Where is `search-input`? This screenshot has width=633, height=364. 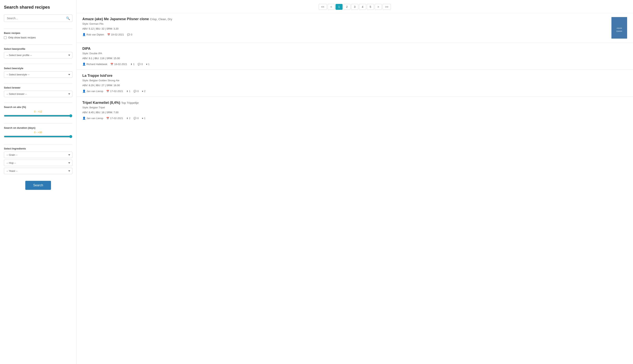
search-input is located at coordinates (38, 18).